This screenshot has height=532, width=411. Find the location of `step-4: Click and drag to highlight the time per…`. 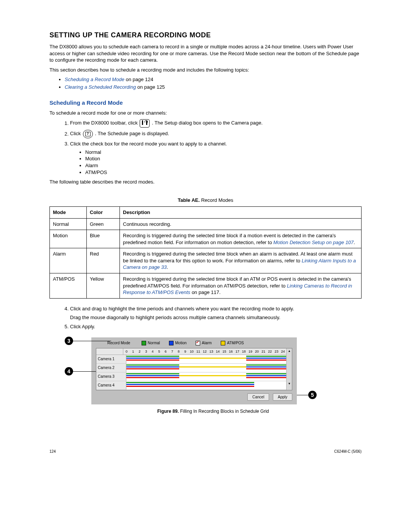

step-4: Click and drag to highlight the time per… is located at coordinates (216, 313).